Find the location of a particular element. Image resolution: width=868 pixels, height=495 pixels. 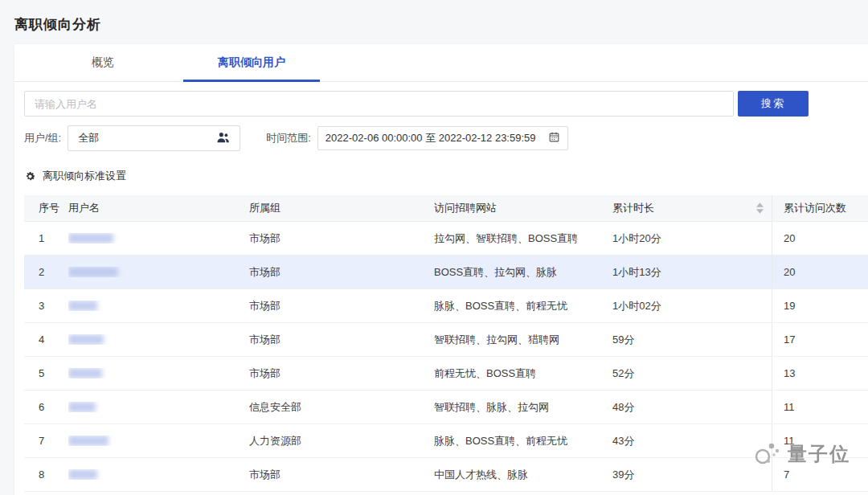

tab-overview: 概览 is located at coordinates (103, 63).